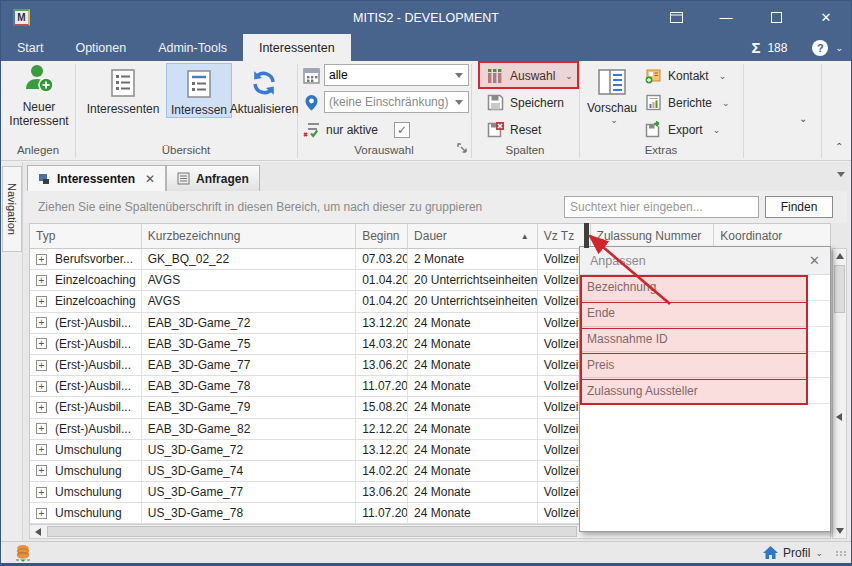  What do you see at coordinates (88, 492) in the screenshot?
I see `cell-typ: Umschulung` at bounding box center [88, 492].